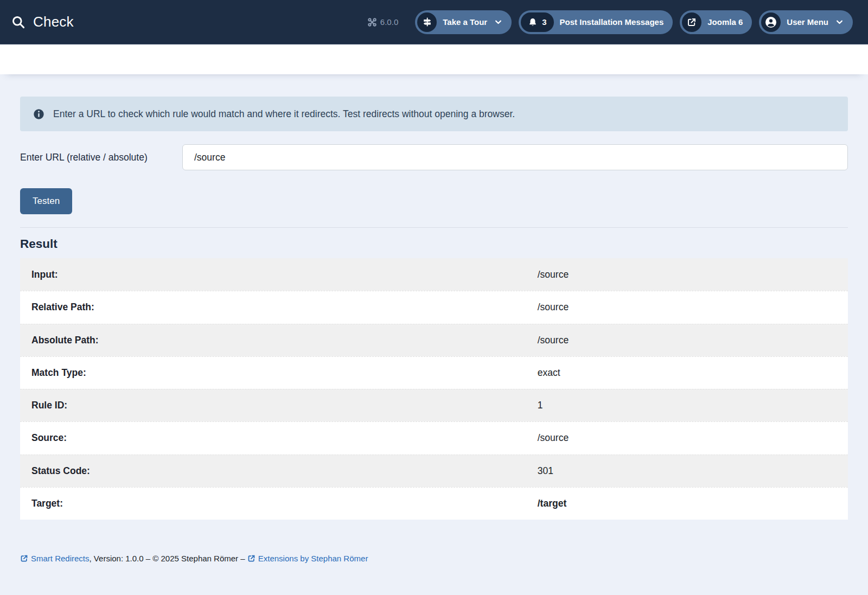 This screenshot has height=595, width=868. What do you see at coordinates (284, 114) in the screenshot?
I see `info-alert-text: Enter a URL to check which rule would ma…` at bounding box center [284, 114].